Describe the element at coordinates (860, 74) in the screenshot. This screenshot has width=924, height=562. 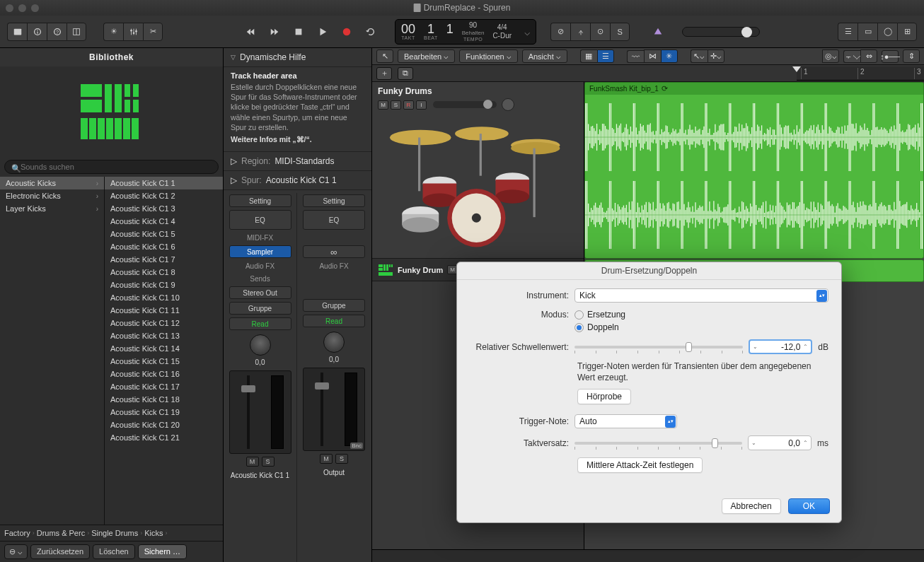
I see `timeline-ruler: 123456` at that location.